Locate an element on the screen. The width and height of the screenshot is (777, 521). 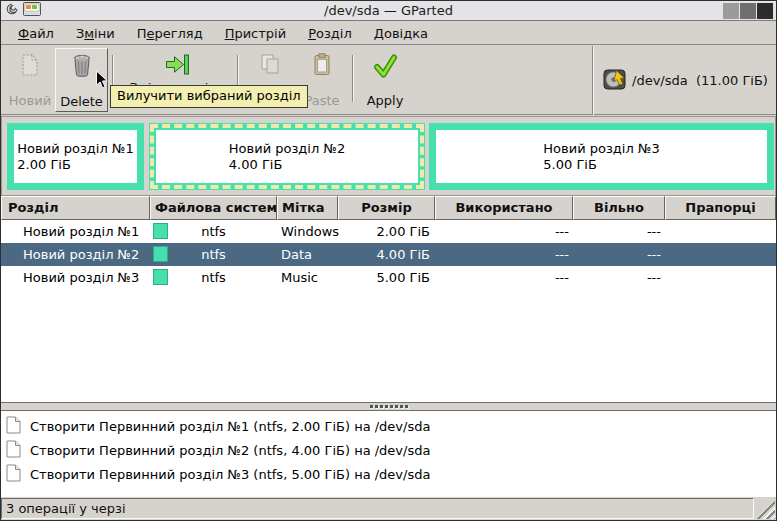
titlebar: /dev/sda — GParted is located at coordinates (388, 11).